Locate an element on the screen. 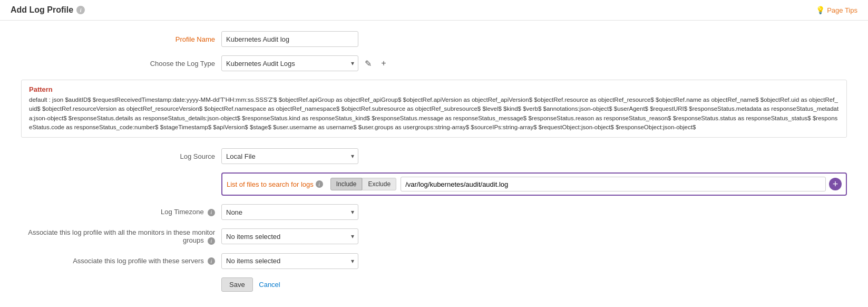 This screenshot has width=868, height=307. servers-info-icon: i is located at coordinates (211, 261).